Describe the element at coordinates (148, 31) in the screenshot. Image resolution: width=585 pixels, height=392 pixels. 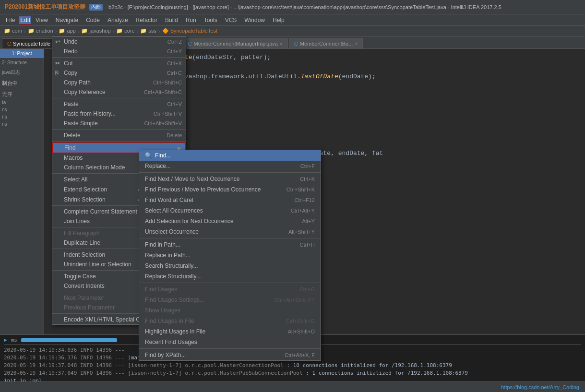
I see `breadcrumb-sss: 📁 sss` at that location.